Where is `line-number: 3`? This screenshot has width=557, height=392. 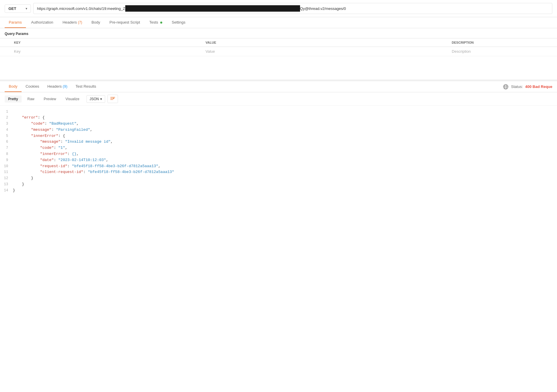
line-number: 3 is located at coordinates (8, 124).